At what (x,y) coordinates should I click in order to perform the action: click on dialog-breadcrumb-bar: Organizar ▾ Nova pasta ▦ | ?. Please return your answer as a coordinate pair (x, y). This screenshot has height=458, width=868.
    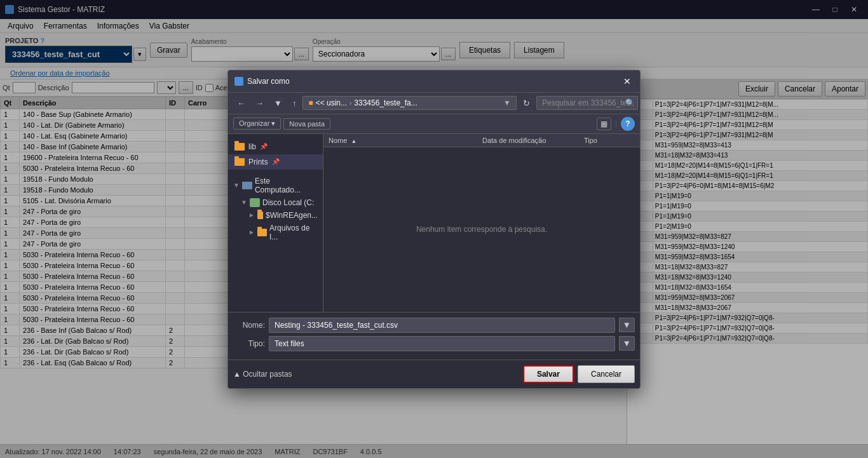
    Looking at the image, I should click on (434, 125).